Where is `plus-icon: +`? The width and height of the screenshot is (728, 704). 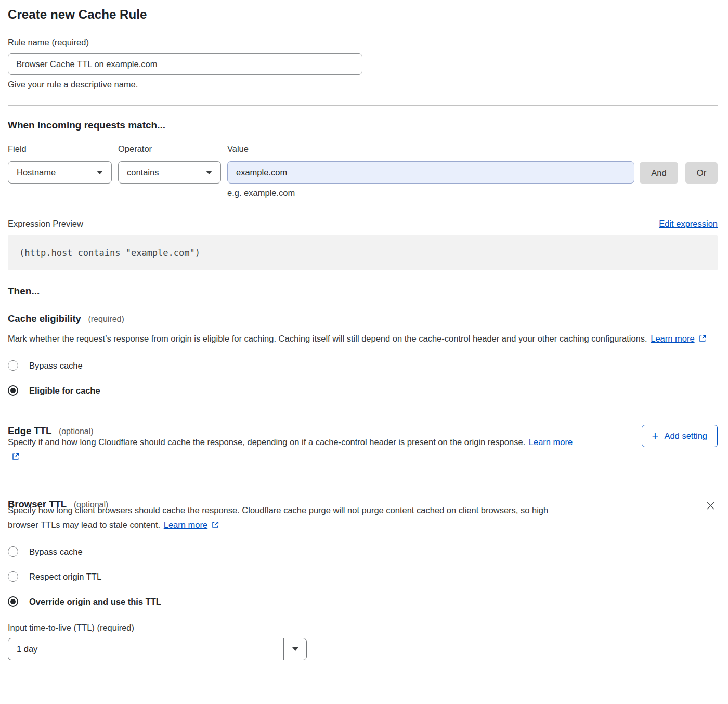
plus-icon: + is located at coordinates (655, 436).